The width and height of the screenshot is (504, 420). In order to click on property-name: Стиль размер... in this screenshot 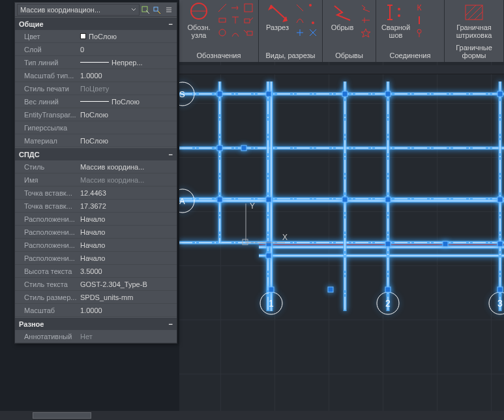, I will do `click(48, 297)`.